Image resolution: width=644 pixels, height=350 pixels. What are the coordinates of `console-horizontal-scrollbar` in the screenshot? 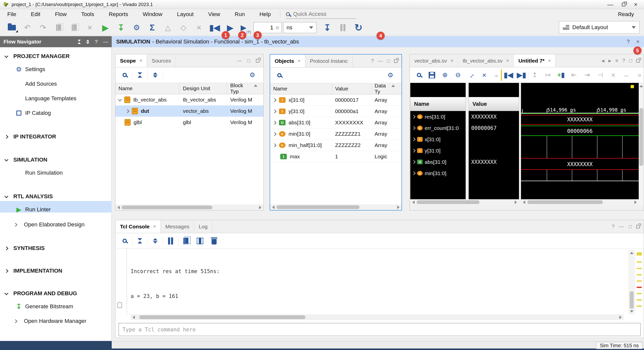 It's located at (377, 317).